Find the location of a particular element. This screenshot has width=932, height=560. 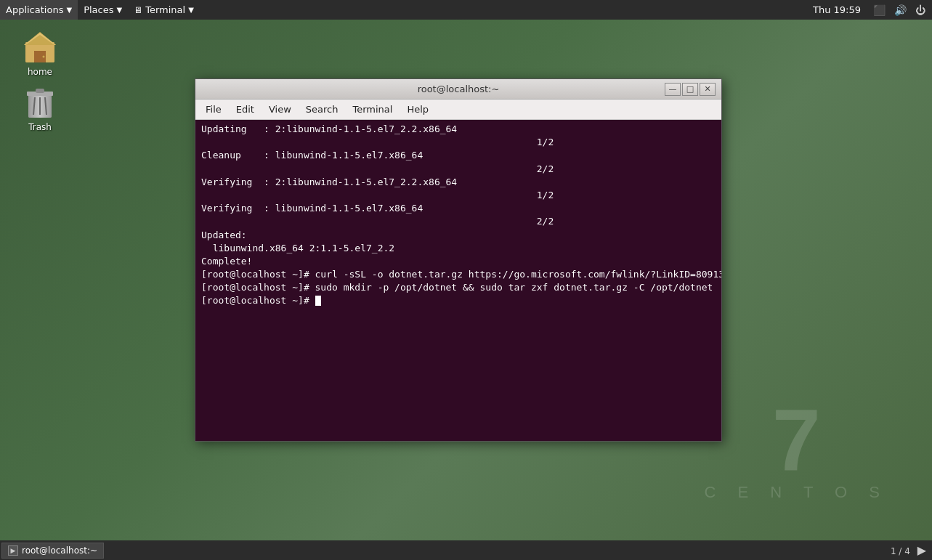

volume-icon: 🔊 is located at coordinates (901, 10).